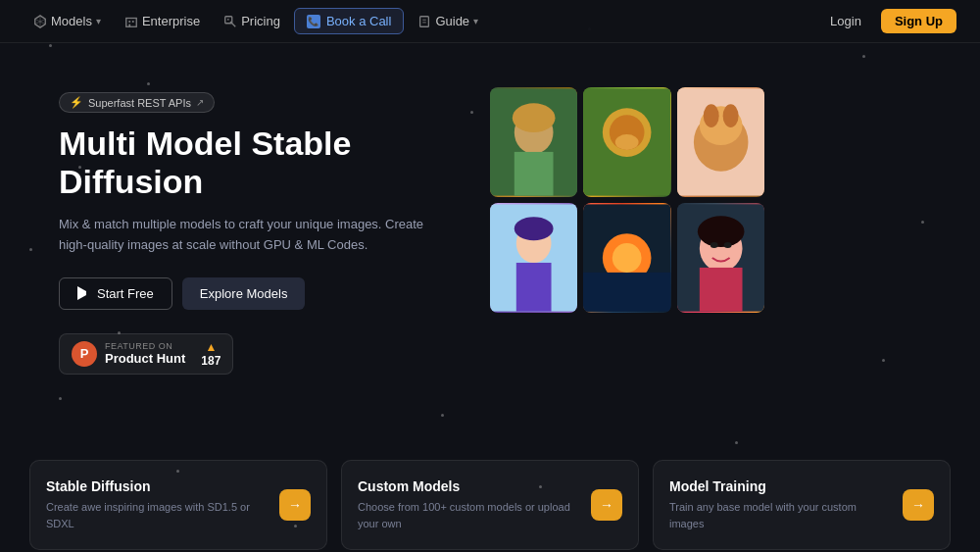 The image size is (980, 552). I want to click on hero-description: Mix & match multiple models to craft you…, so click(255, 235).